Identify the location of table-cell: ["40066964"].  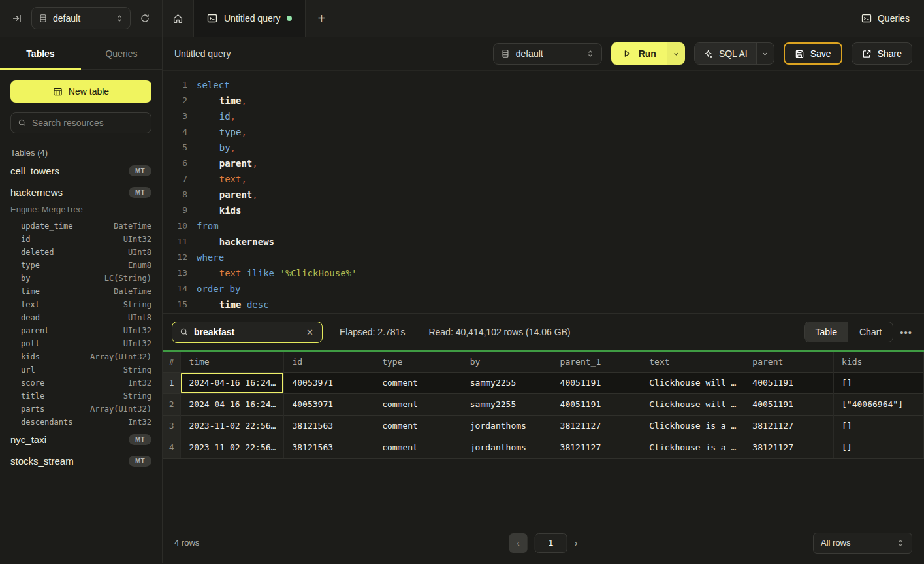
(879, 404).